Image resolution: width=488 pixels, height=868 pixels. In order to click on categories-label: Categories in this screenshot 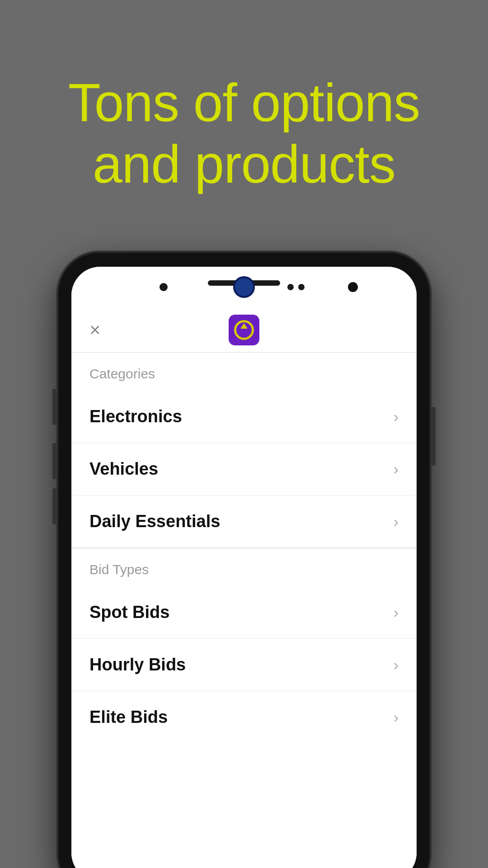, I will do `click(244, 372)`.